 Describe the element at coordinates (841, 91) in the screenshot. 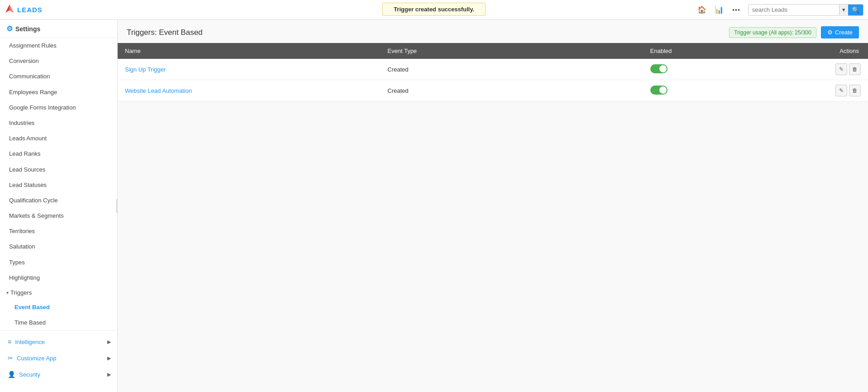

I see `edit-button-1: ✎` at that location.